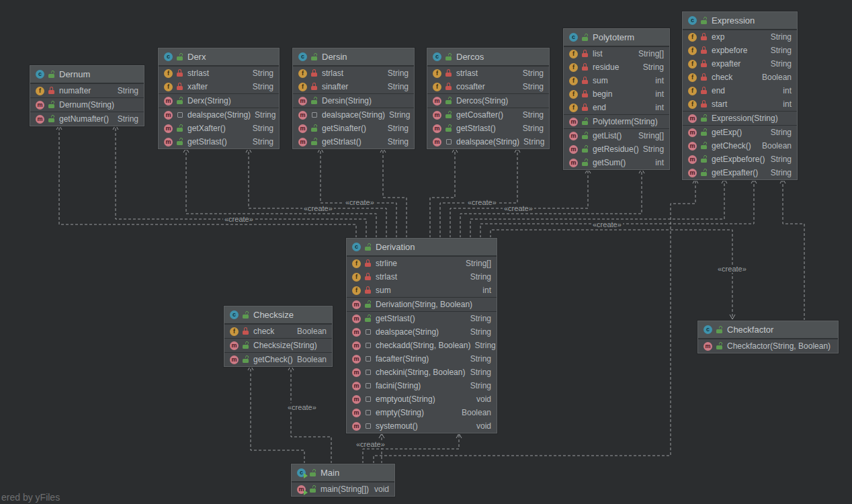 The image size is (852, 504). I want to click on member-row: mgetXafter()String, so click(219, 128).